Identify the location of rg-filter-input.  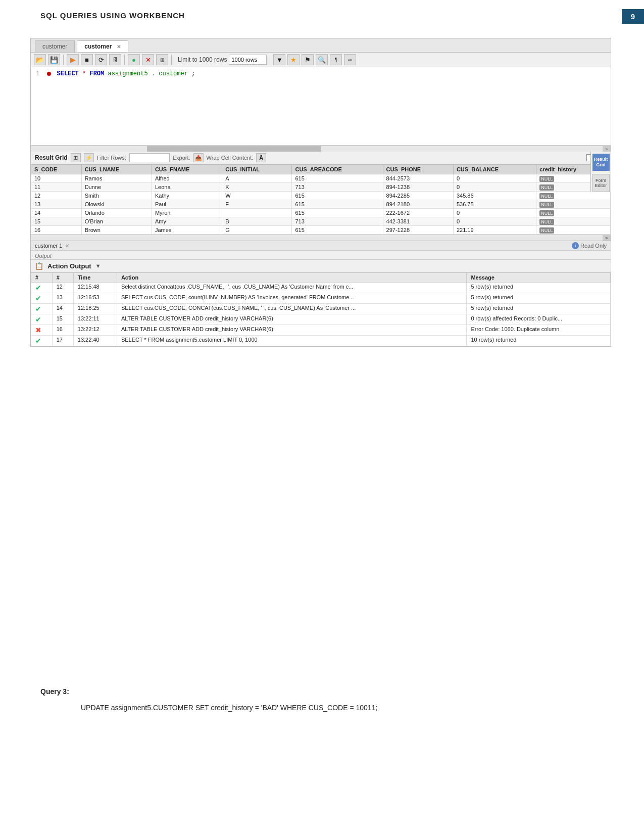
(150, 158).